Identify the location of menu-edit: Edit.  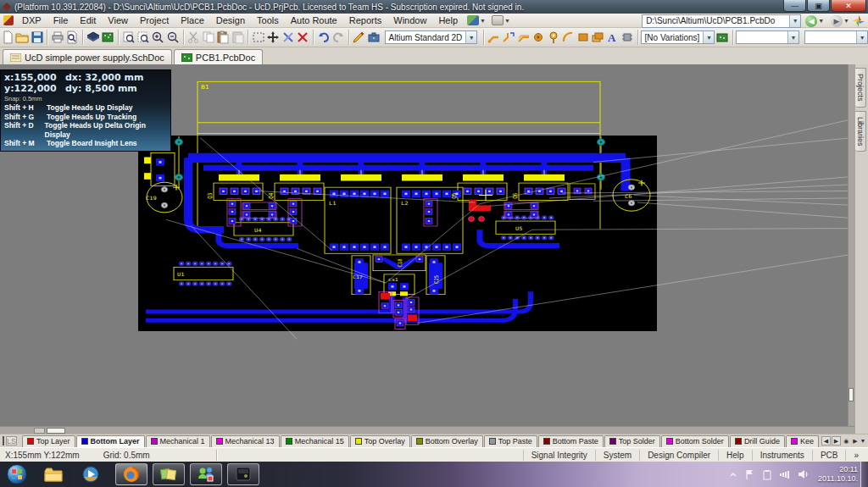
(88, 20).